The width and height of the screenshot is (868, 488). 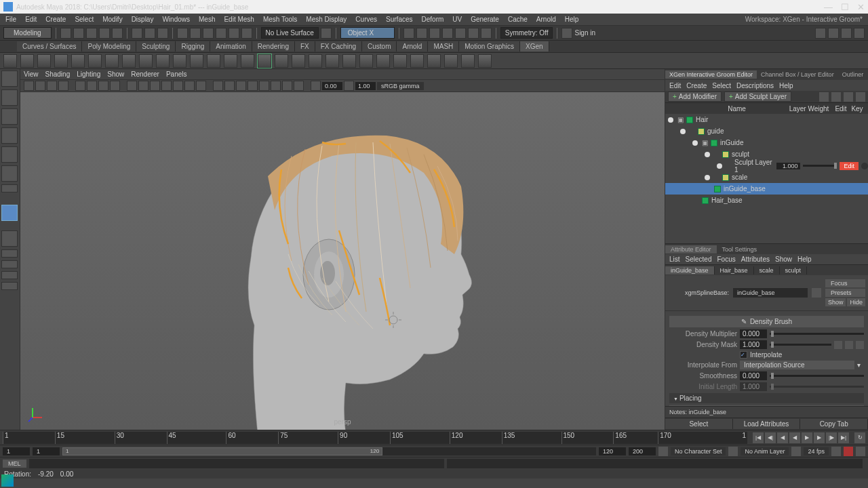 What do you see at coordinates (797, 75) in the screenshot?
I see `tab-channel-box: Channel Box / Layer Editor` at bounding box center [797, 75].